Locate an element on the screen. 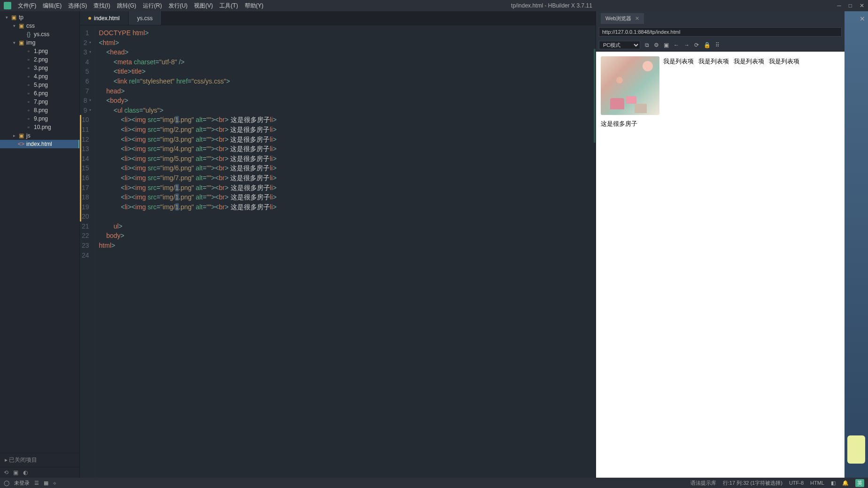 The width and height of the screenshot is (868, 488). terminal-icon: ▣ is located at coordinates (16, 473).